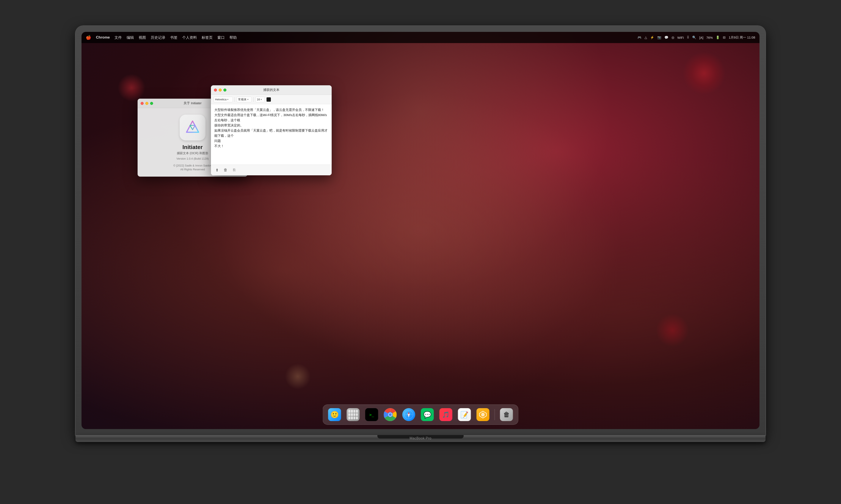 Image resolution: width=841 pixels, height=504 pixels. Describe the element at coordinates (372, 415) in the screenshot. I see `terminal-icon: >_` at that location.